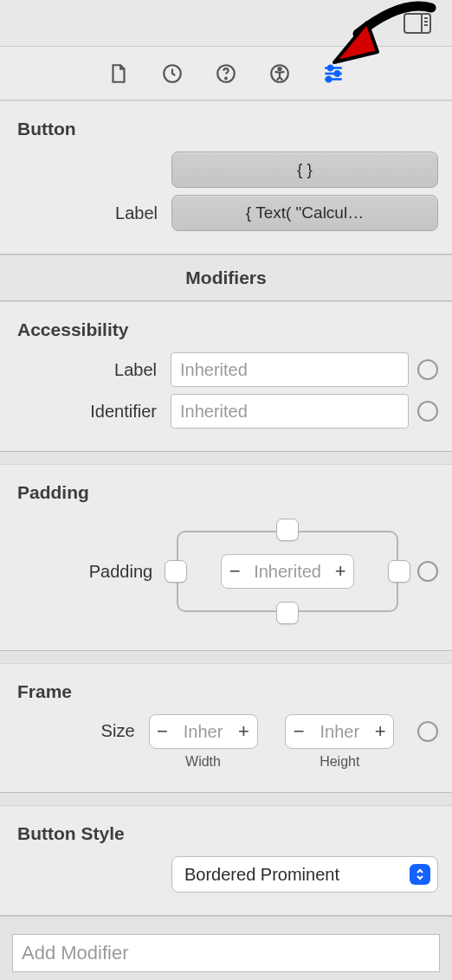 The image size is (452, 980). I want to click on padding-top-checkbox, so click(287, 530).